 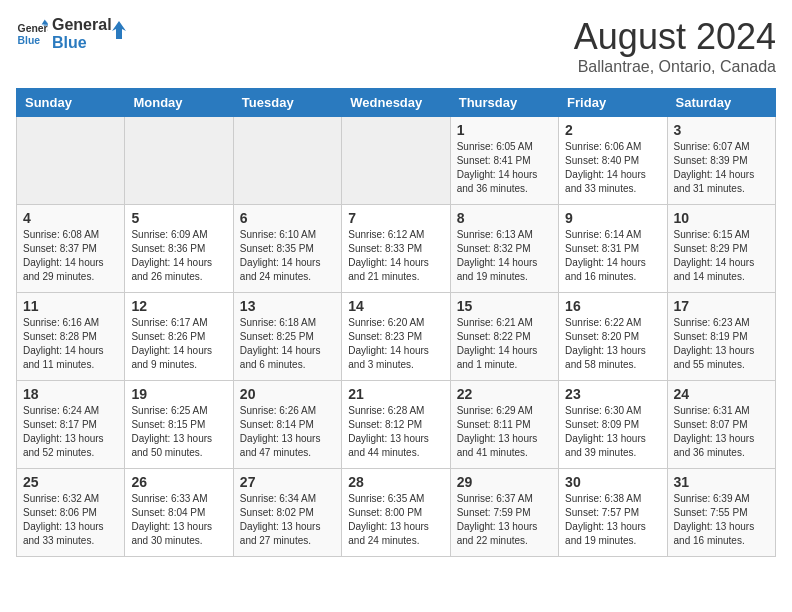 I want to click on day-number: 24, so click(x=722, y=394).